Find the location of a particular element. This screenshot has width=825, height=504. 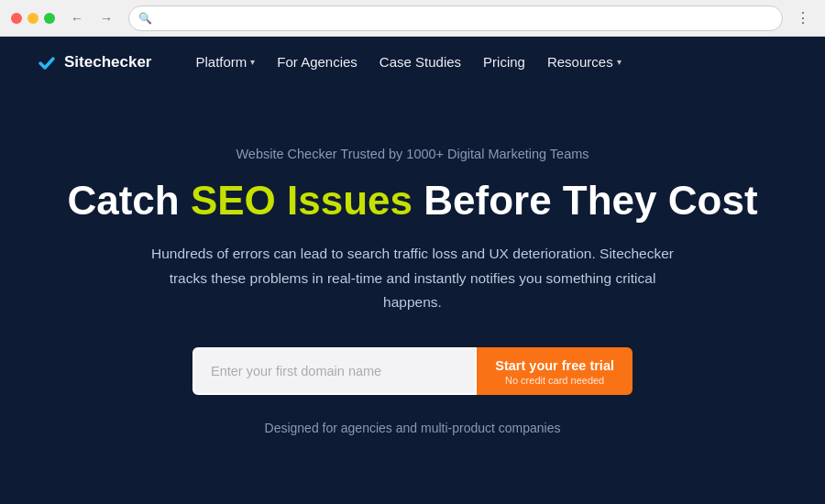

start-trial-button: Start your free trial No credit card nee… is located at coordinates (555, 371).